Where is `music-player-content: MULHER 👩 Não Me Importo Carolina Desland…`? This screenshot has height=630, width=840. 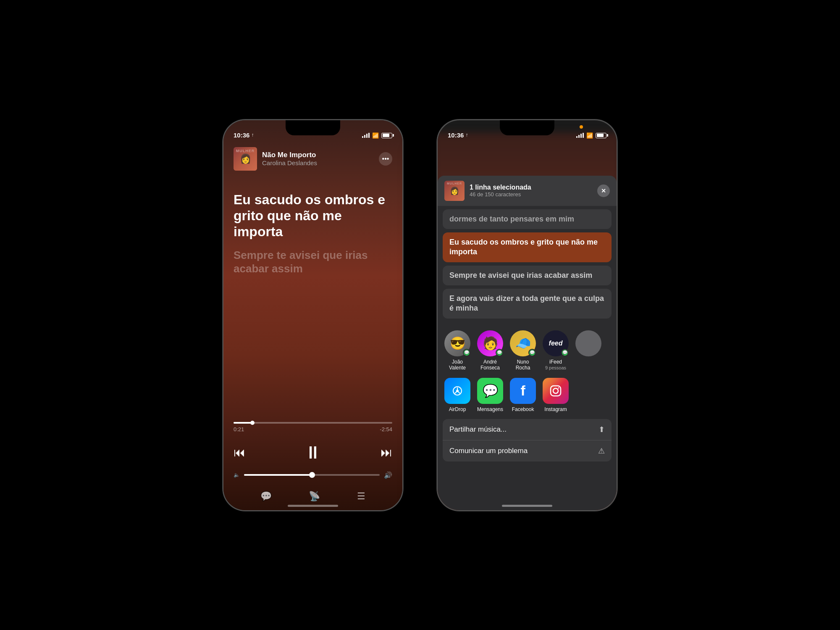
music-player-content: MULHER 👩 Não Me Importo Carolina Desland… is located at coordinates (313, 326).